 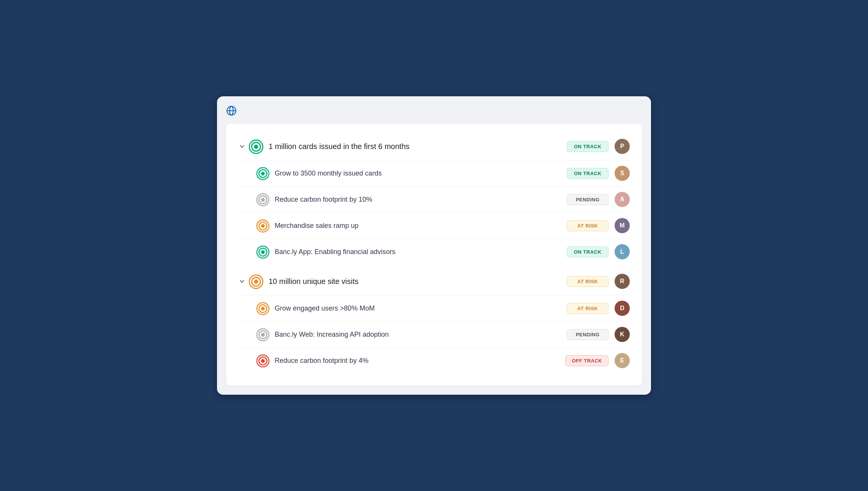 What do you see at coordinates (421, 334) in the screenshot?
I see `goal-title: Banc.ly Web: Increasing API adoption` at bounding box center [421, 334].